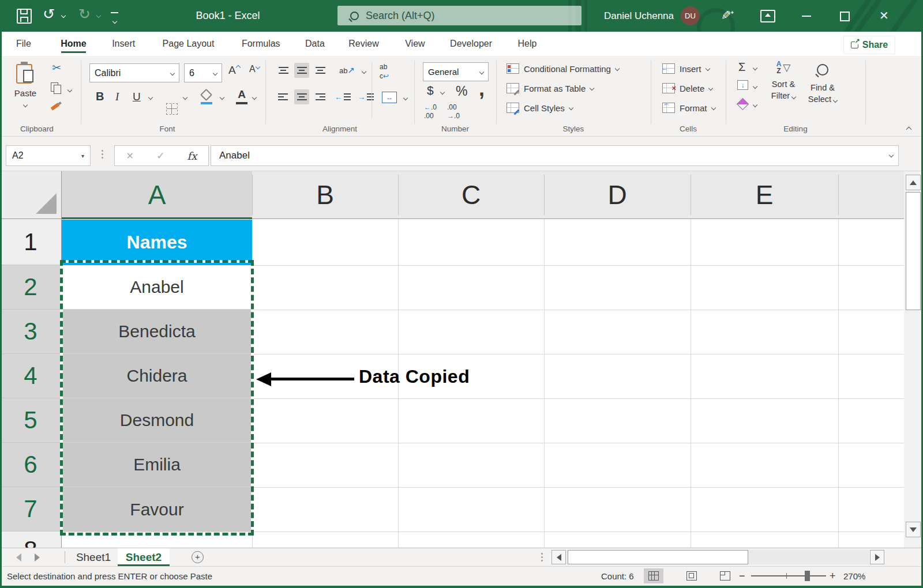  I want to click on wrap-text-icon: ab c↩, so click(384, 71).